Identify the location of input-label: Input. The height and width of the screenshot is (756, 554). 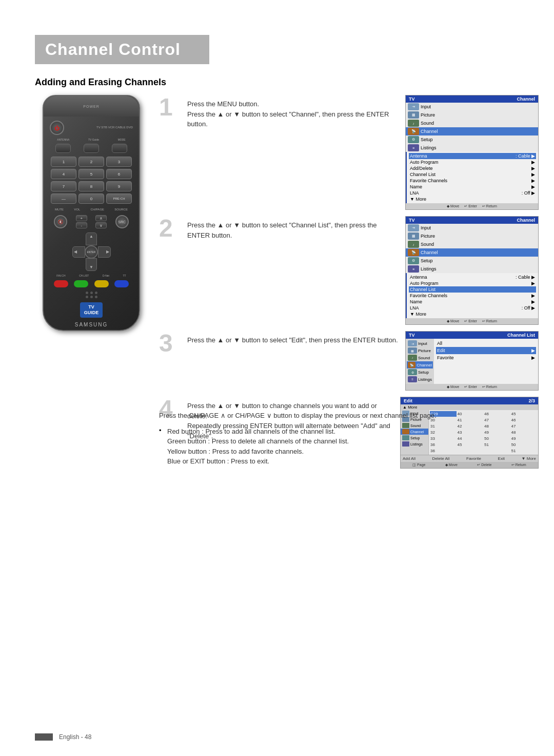
(478, 107).